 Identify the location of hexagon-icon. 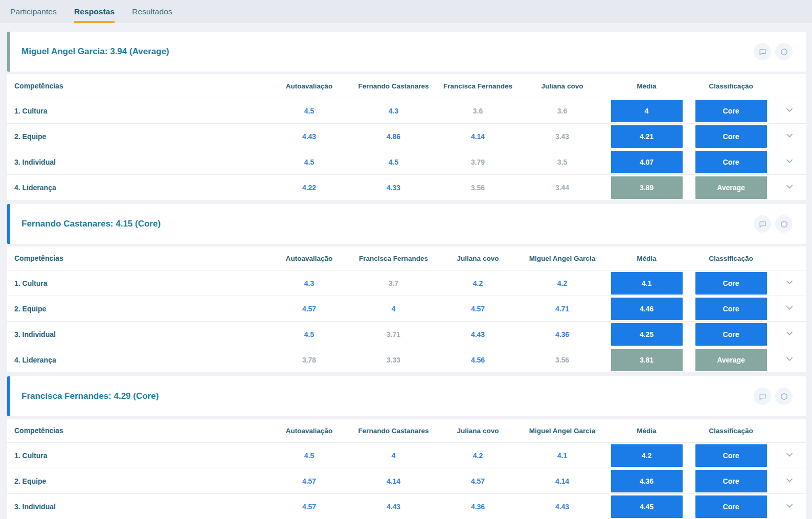
(784, 52).